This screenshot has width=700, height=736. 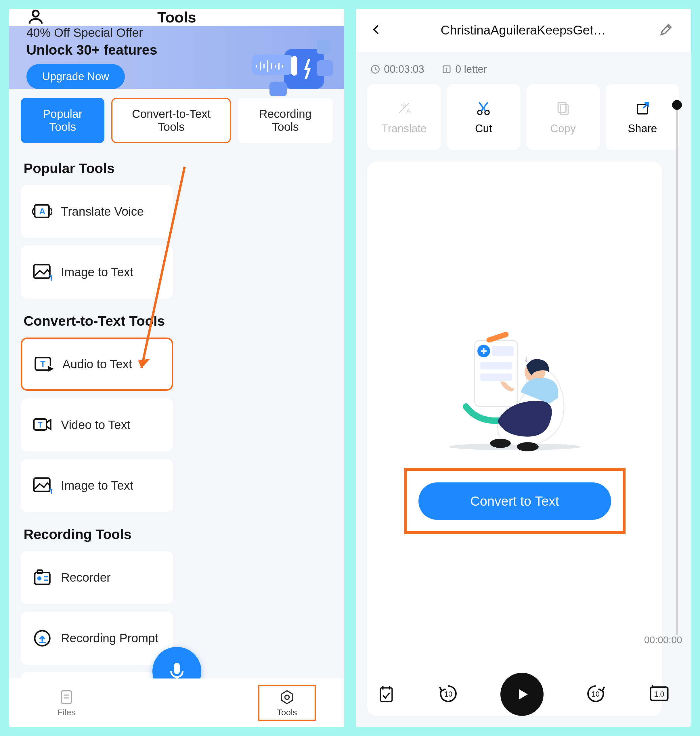 I want to click on svg-text: 中, so click(x=404, y=105).